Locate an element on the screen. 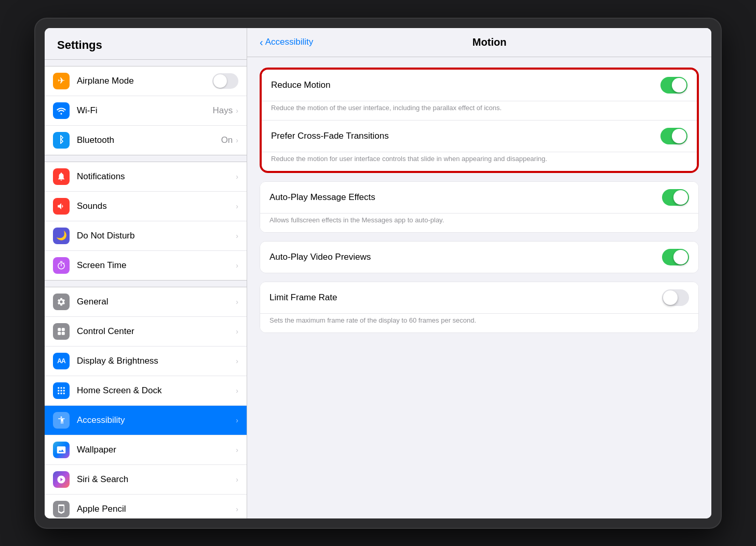  sidebar-title: Settings is located at coordinates (145, 44).